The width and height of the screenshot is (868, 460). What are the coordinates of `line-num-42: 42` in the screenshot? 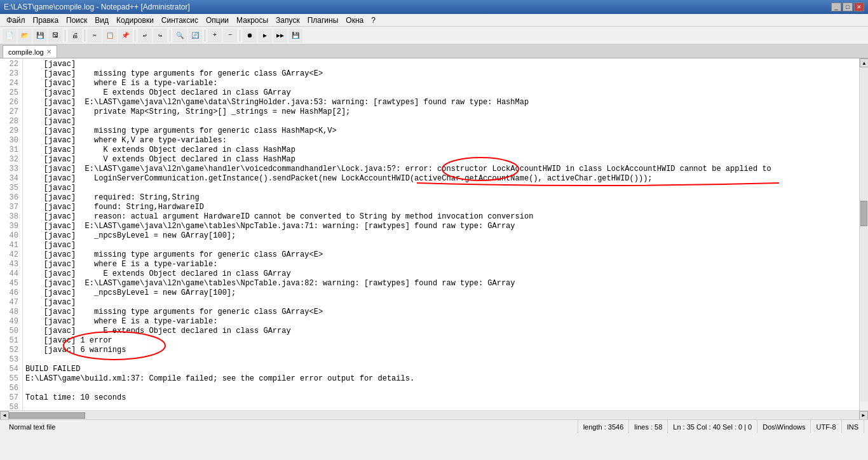 It's located at (11, 255).